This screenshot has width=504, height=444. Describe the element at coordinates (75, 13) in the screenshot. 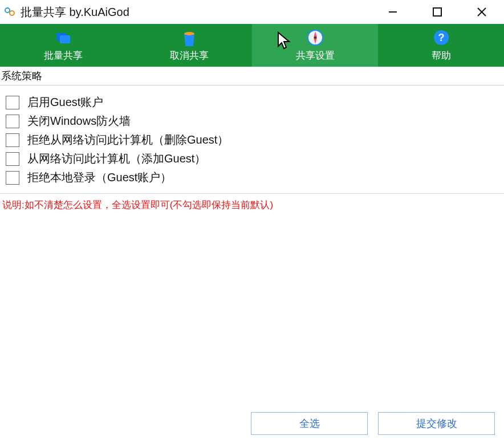

I see `window-title: 批量共享 by.KuAiGod` at that location.